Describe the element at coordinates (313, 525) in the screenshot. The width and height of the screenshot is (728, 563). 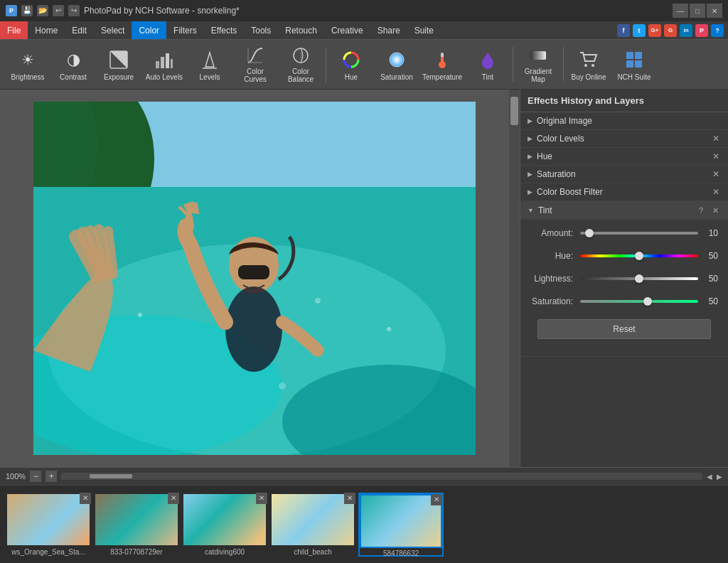
I see `filmstrip-item-child-beach: ✕ child_beach` at that location.